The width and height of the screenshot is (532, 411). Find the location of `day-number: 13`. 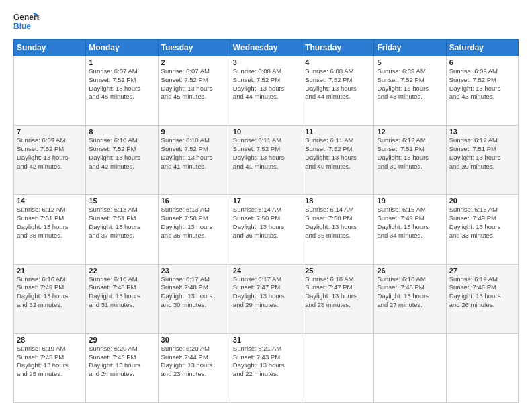

day-number: 13 is located at coordinates (482, 132).